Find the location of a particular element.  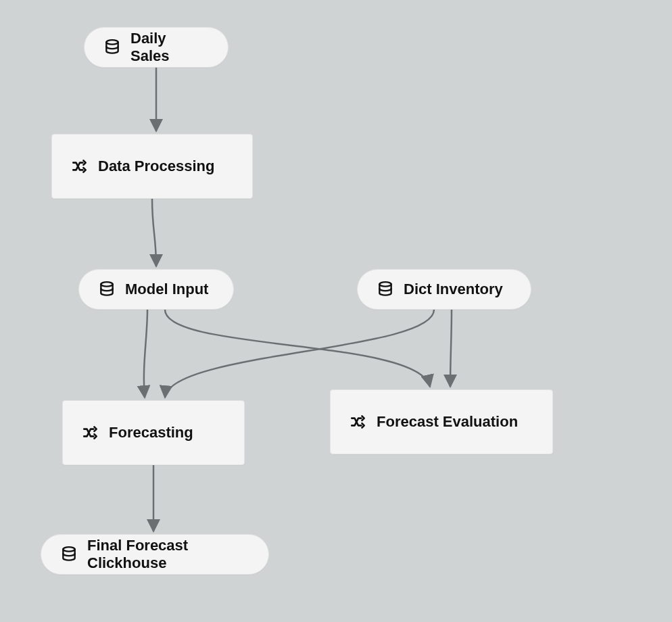

node-daily-sales: Daily Sales is located at coordinates (156, 47).